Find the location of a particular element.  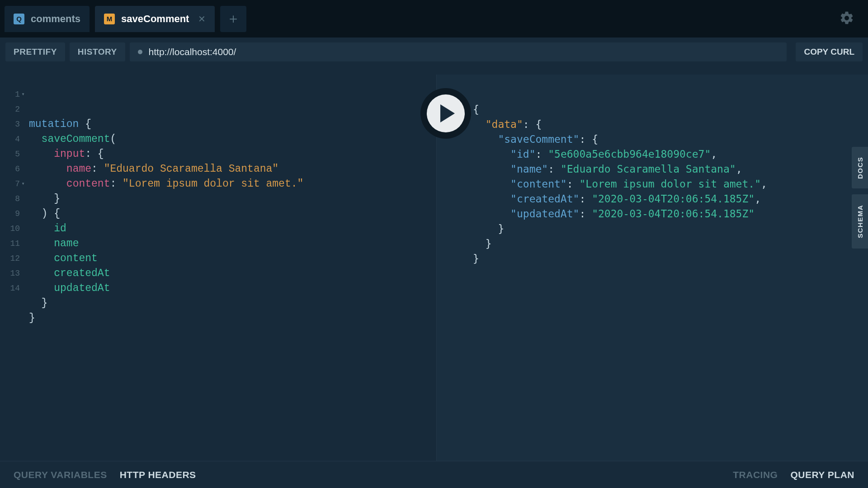

json-key: data is located at coordinates (505, 124).